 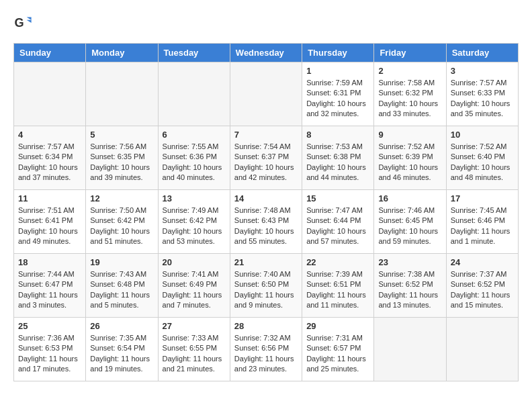 I want to click on calendar-week-row: 1Sunrise: 7:59 AMSunset: 6:31 PMDaylight…, so click(x=266, y=94).